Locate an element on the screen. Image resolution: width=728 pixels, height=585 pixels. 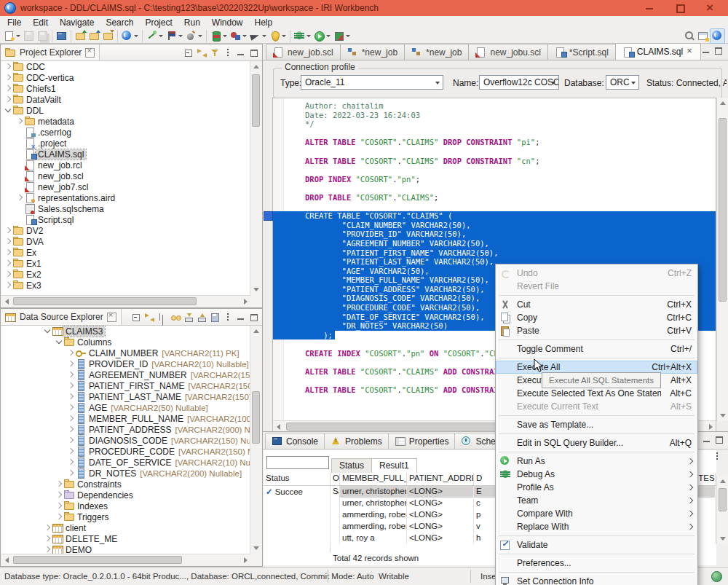
tree-item-new-job-scl: new_job.scl is located at coordinates (126, 176).